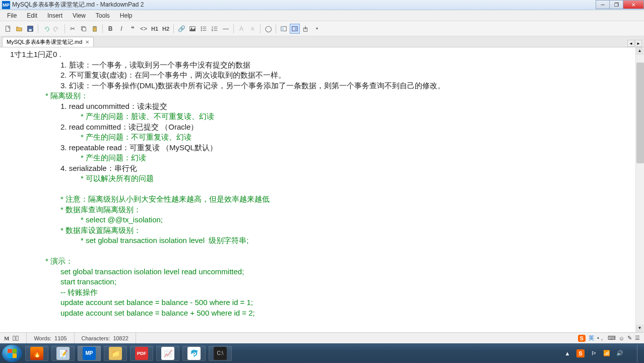 Image resolution: width=644 pixels, height=363 pixels. What do you see at coordinates (252, 29) in the screenshot?
I see `font-smaller-icon: a` at bounding box center [252, 29].